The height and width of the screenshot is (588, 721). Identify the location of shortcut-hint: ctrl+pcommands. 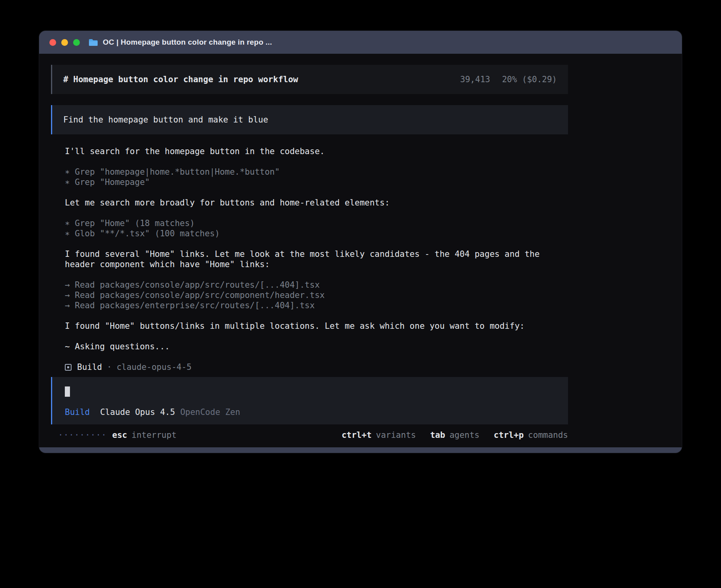
(531, 435).